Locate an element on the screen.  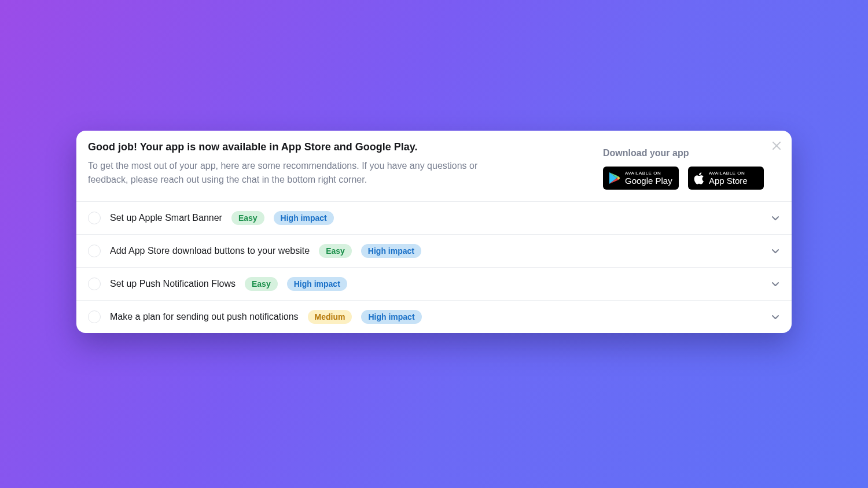
app-store-top-label: AVAILABLE ON is located at coordinates (728, 173).